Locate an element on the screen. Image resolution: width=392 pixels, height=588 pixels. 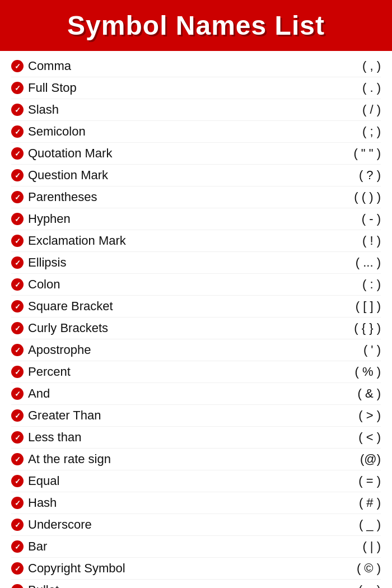
symbol-name: Full Stop is located at coordinates (53, 88).